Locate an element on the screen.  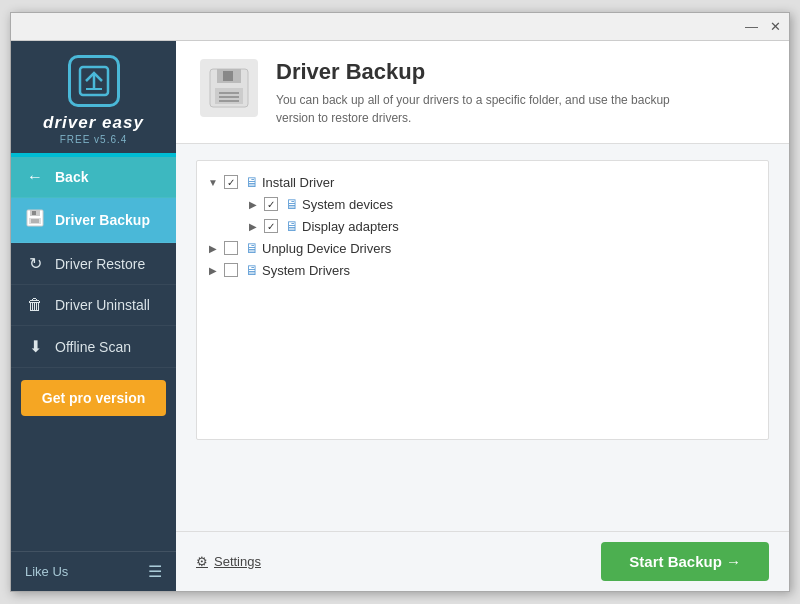
menu-icon: ☰ is located at coordinates (155, 572).